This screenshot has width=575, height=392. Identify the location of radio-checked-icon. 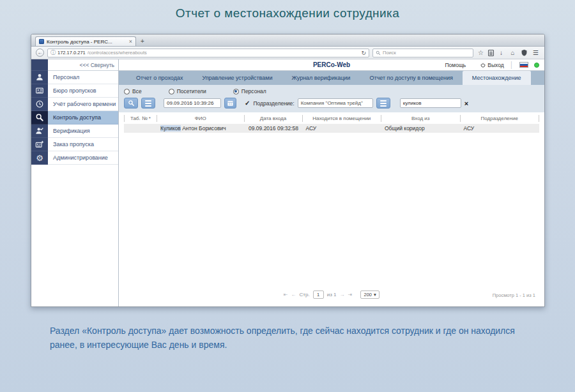
(236, 92).